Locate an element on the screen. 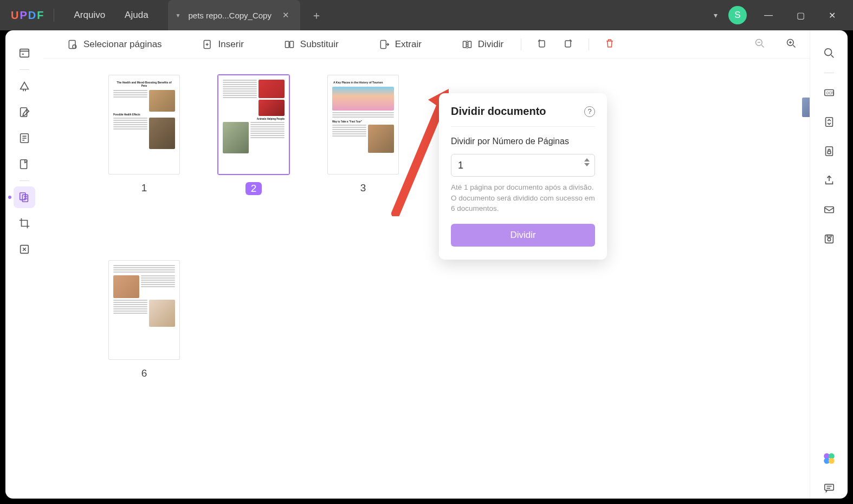  popup-hint: Até 1 página por documento após a divisã… is located at coordinates (523, 198).